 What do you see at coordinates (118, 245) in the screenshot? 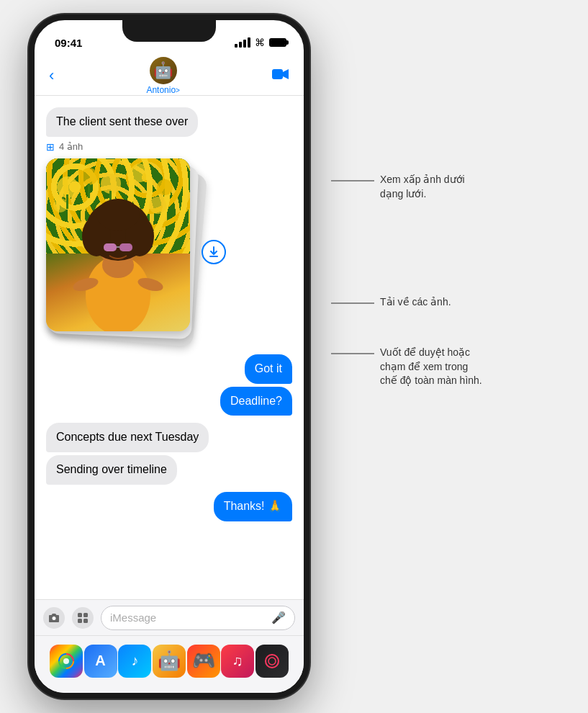
I see `photo-card-front` at bounding box center [118, 245].